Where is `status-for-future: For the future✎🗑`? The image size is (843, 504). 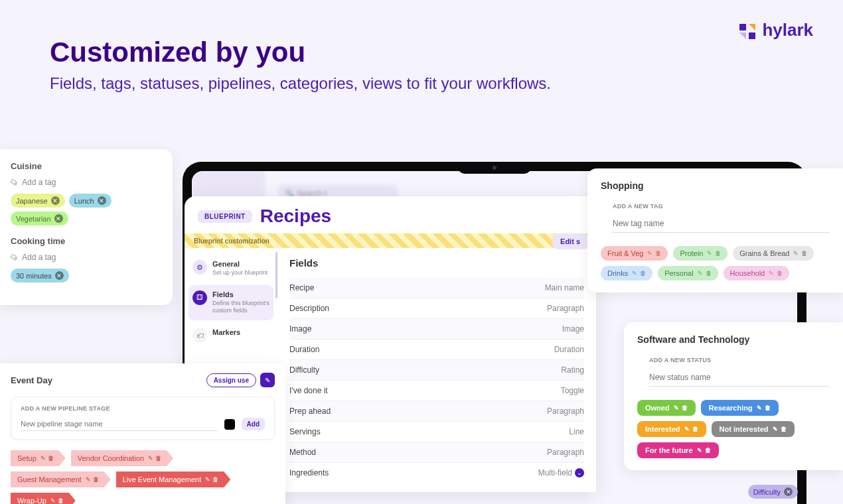 status-for-future: For the future✎🗑 is located at coordinates (678, 450).